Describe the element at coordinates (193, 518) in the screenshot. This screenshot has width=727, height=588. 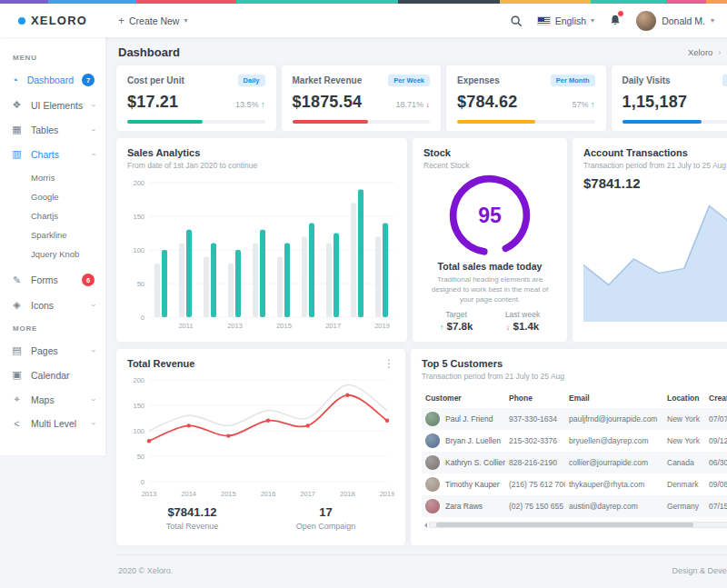
I see `revenue-total-stat: $7841.12 Total Revenue` at that location.